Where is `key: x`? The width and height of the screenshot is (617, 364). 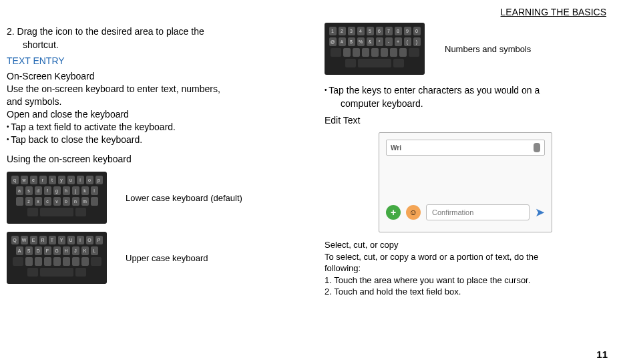 key: x is located at coordinates (39, 202).